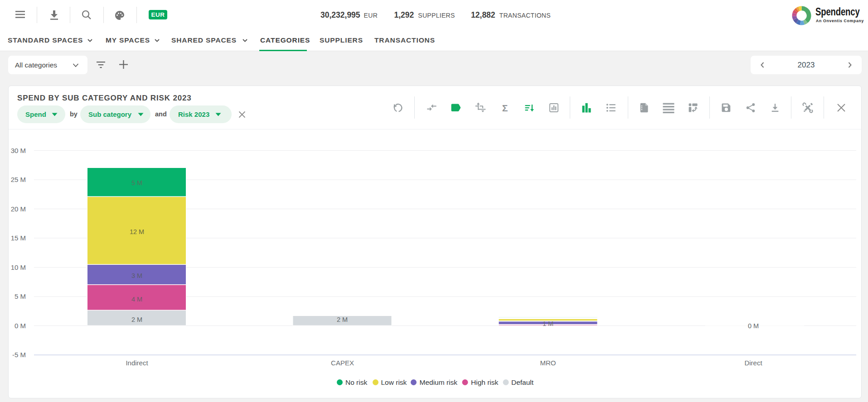  I want to click on svg-text: 30 M, so click(18, 150).